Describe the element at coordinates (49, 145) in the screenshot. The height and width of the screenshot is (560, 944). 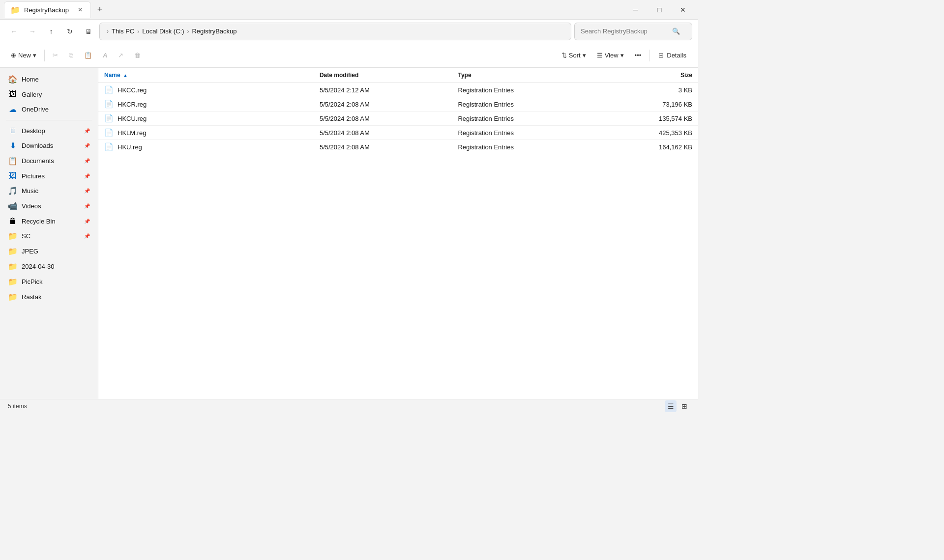
I see `sidebar-item-downloads: ⬇ Downloads 📌` at that location.